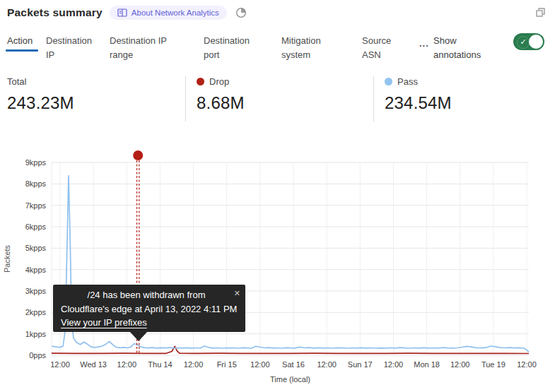  What do you see at coordinates (407, 82) in the screenshot?
I see `stat-pass-label: Pass` at bounding box center [407, 82].